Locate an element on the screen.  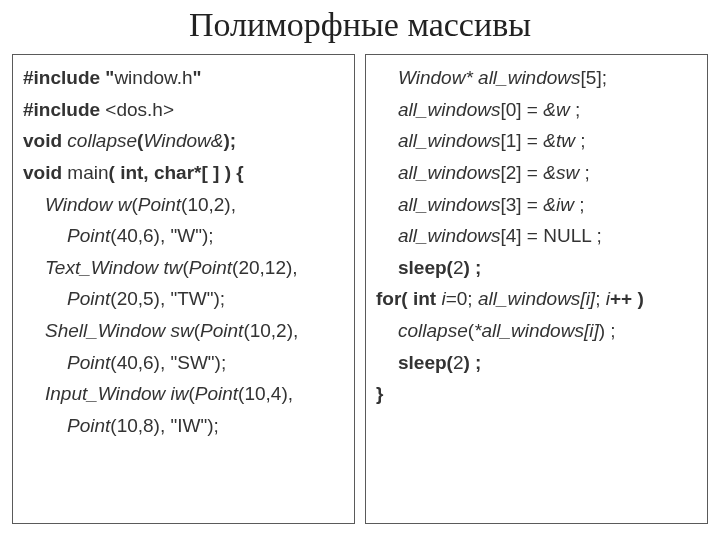
txt: [5]; is located at coordinates (594, 78).